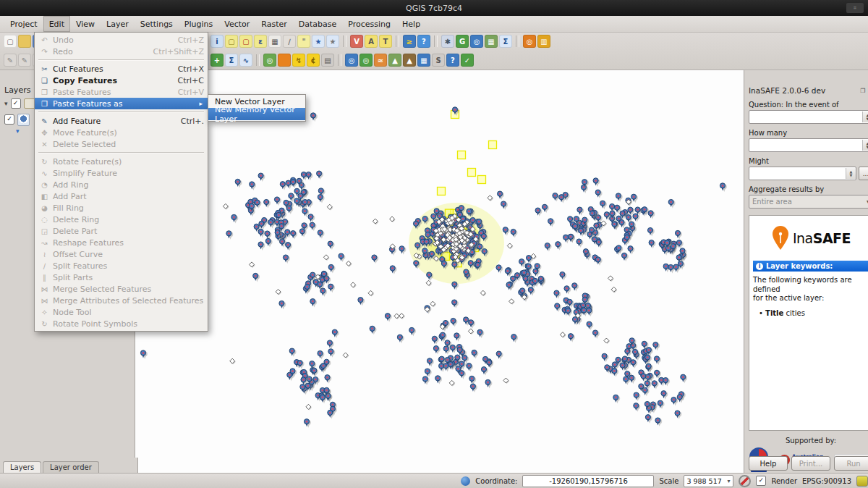 Image resolution: width=868 pixels, height=488 pixels. Describe the element at coordinates (467, 60) in the screenshot. I see `topology-checker-icon: ✓` at that location.